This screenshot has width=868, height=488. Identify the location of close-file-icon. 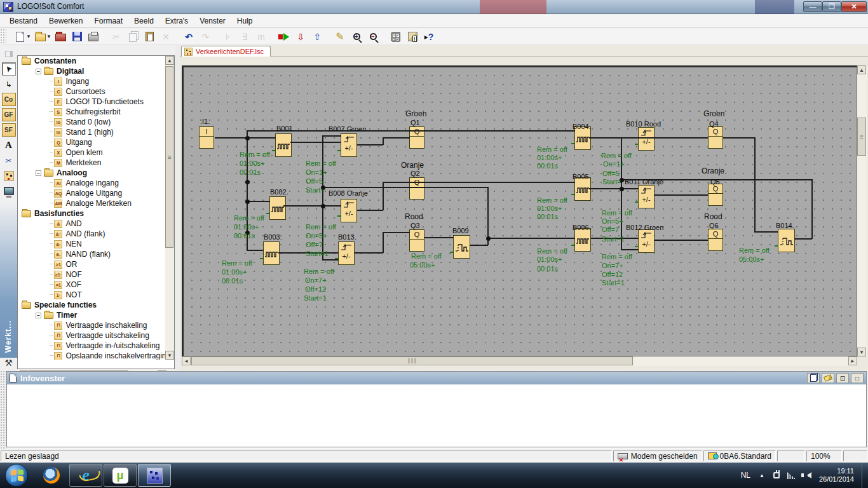
(60, 37).